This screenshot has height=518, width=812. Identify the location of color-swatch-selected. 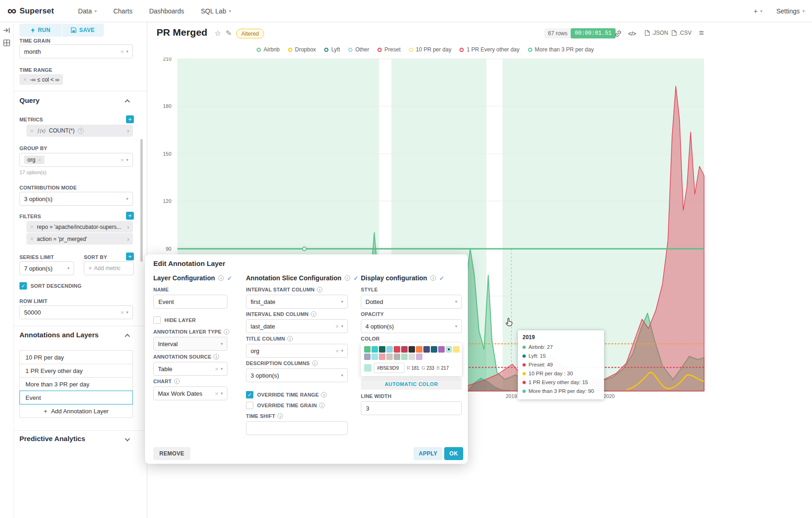
(449, 349).